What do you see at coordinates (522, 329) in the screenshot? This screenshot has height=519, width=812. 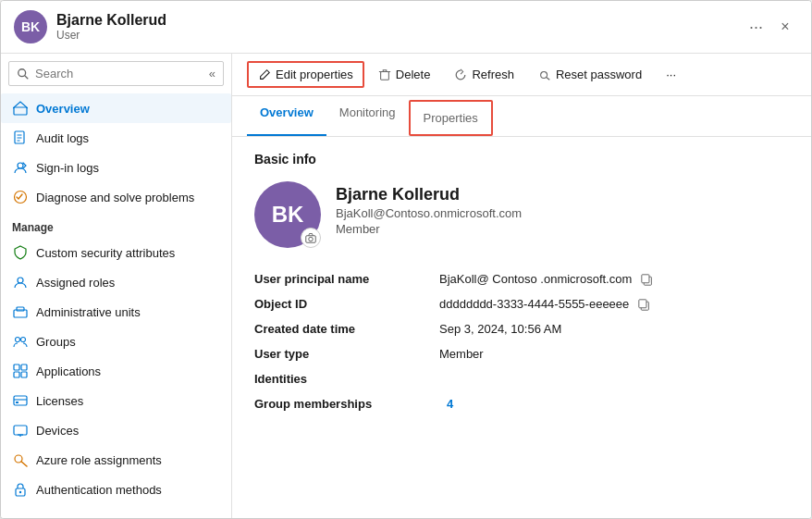 I see `table-row: Created date time Sep 3, 2024, 10:56 AM` at bounding box center [522, 329].